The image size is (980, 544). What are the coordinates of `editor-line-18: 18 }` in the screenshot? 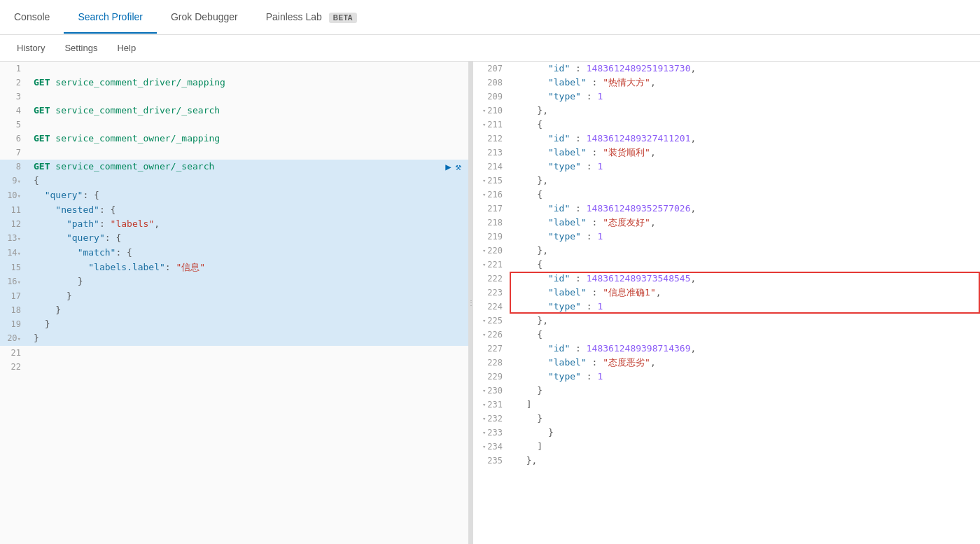 It's located at (234, 310).